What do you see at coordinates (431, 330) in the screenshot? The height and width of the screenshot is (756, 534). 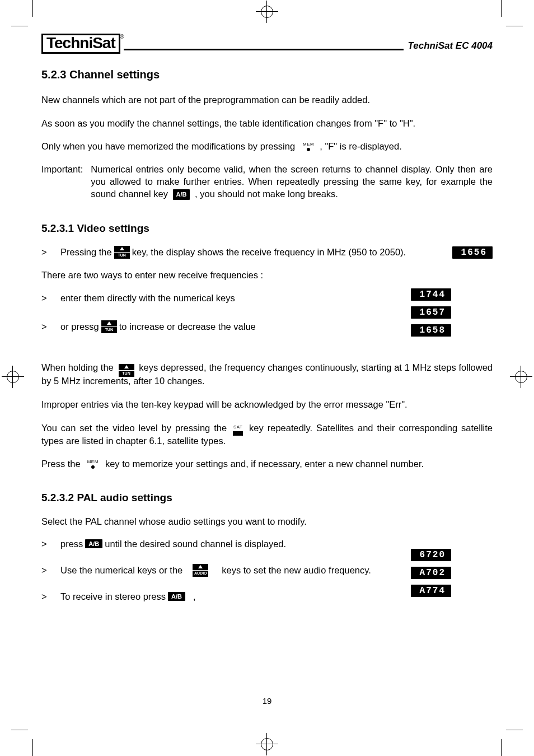 I see `lcd-display-1658: 1658` at bounding box center [431, 330].